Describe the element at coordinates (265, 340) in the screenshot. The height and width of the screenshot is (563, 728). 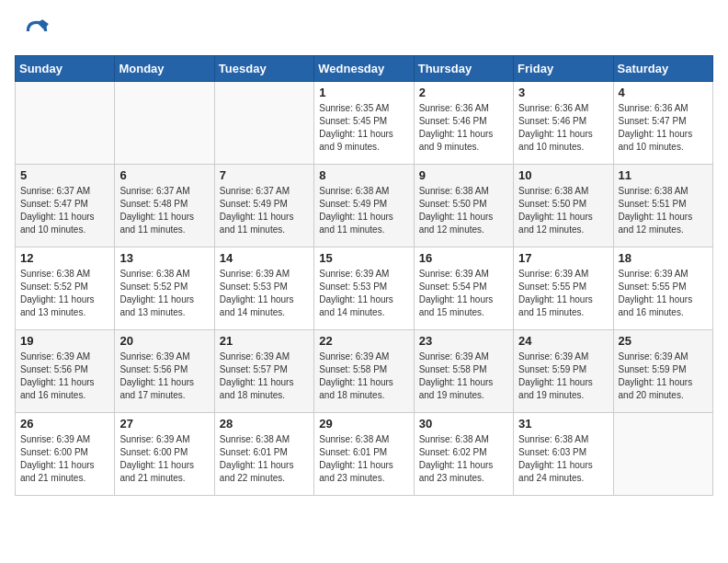
I see `day-number: 21` at that location.